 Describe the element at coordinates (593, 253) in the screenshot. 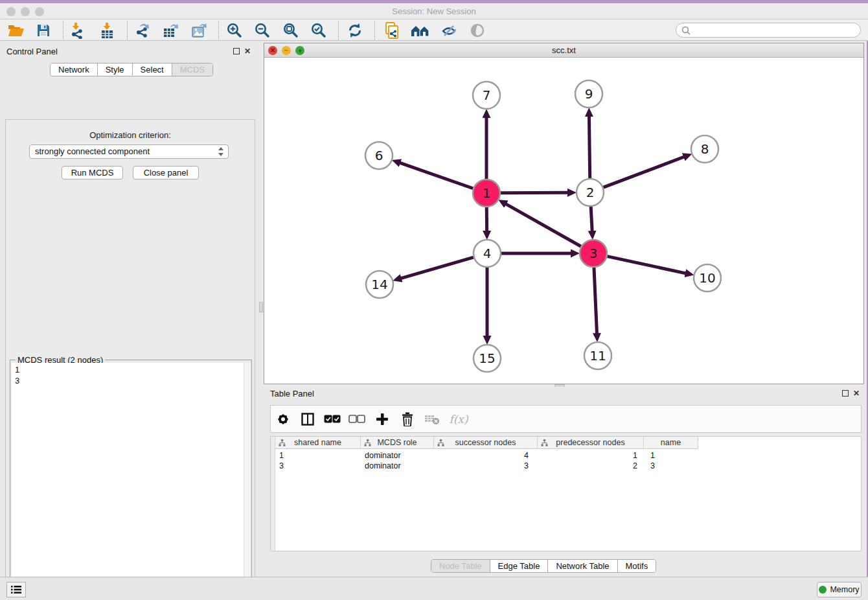

I see `graph-node-3: 3` at that location.